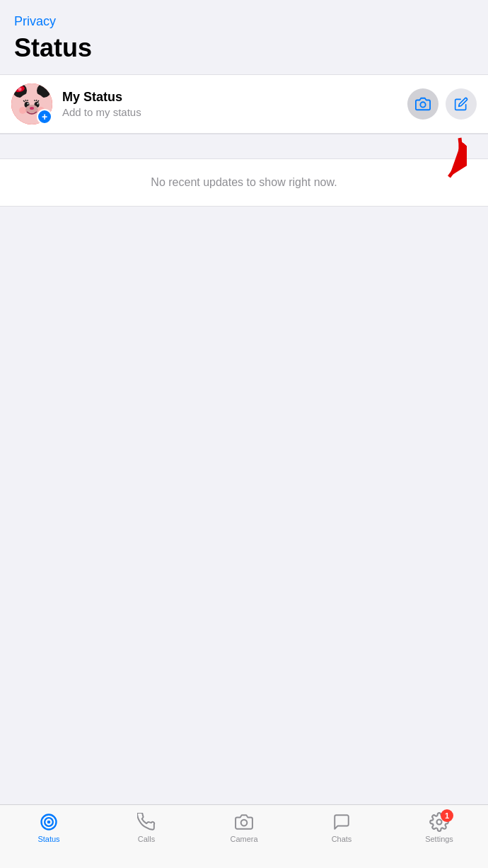 Image resolution: width=488 pixels, height=868 pixels. What do you see at coordinates (244, 48) in the screenshot?
I see `page-title: Status` at bounding box center [244, 48].